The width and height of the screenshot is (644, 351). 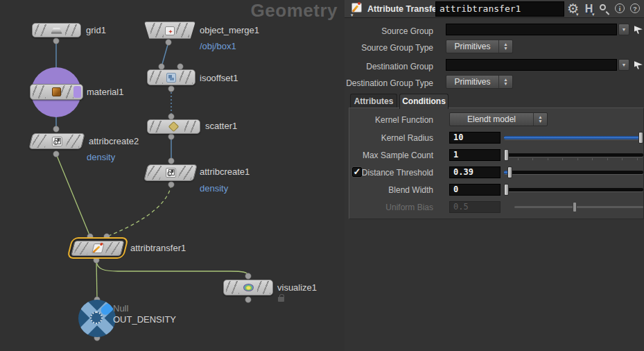 What do you see at coordinates (297, 287) in the screenshot?
I see `node-label-visualize1: visualize1` at bounding box center [297, 287].